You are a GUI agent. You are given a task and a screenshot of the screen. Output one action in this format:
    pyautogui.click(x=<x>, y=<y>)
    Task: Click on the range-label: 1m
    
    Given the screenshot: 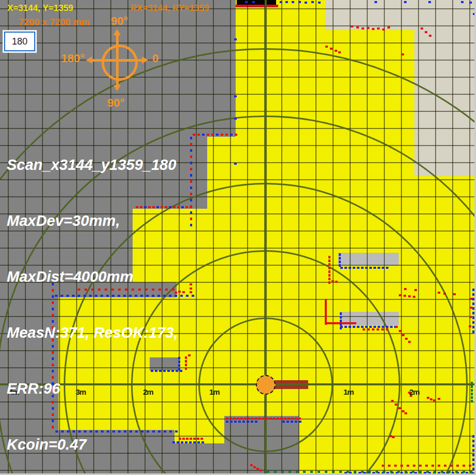 What is the action you would take?
    pyautogui.click(x=349, y=392)
    